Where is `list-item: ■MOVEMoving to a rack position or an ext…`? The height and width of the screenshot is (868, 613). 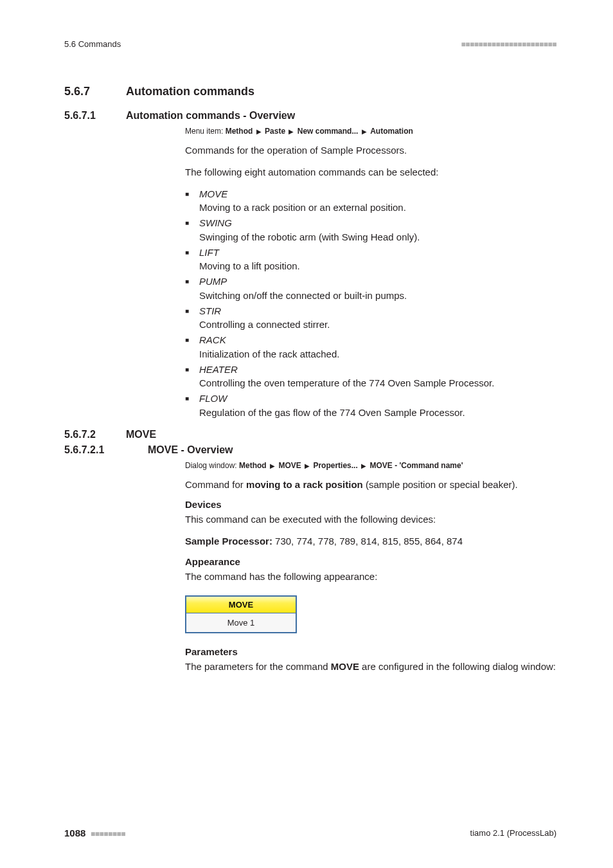
list-item: ■MOVEMoving to a rack position or an ext… is located at coordinates (371, 201).